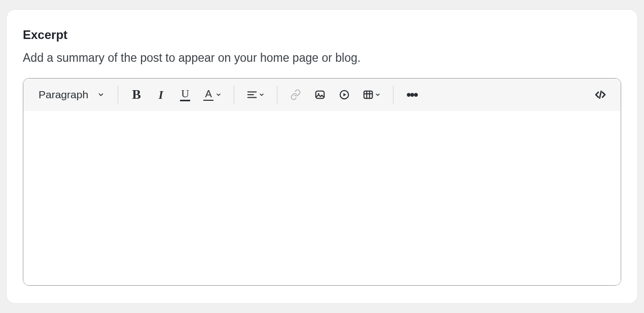 The width and height of the screenshot is (644, 313). I want to click on align-left-icon, so click(252, 95).